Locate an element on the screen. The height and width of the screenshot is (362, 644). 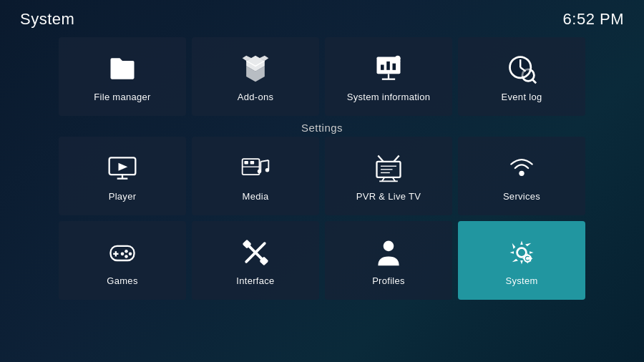
player-icon is located at coordinates (122, 168).